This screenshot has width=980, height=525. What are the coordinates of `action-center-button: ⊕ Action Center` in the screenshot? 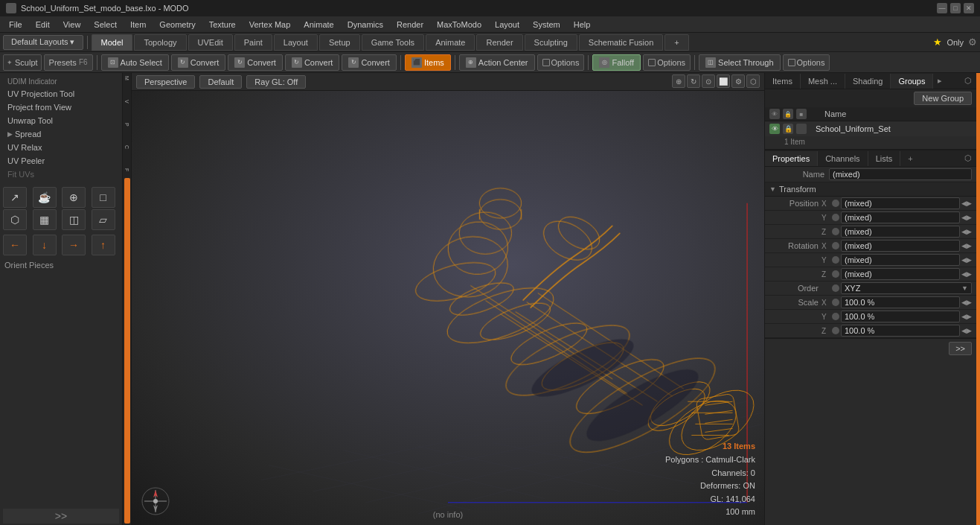 It's located at (497, 63).